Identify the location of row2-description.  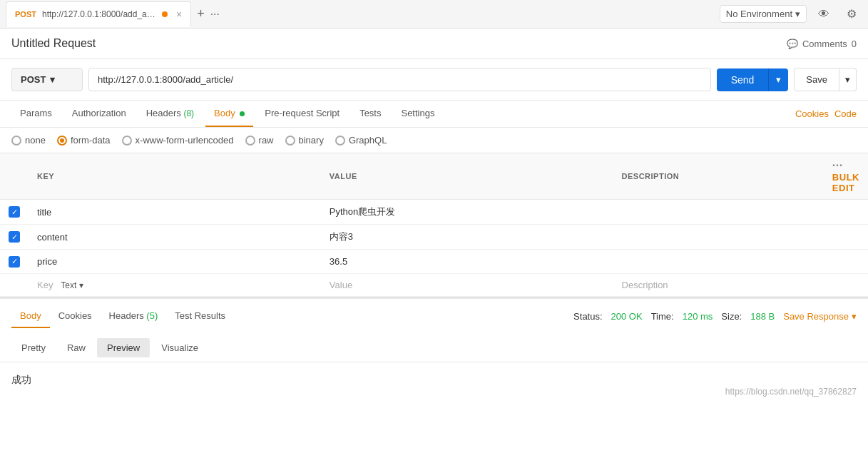
(719, 237).